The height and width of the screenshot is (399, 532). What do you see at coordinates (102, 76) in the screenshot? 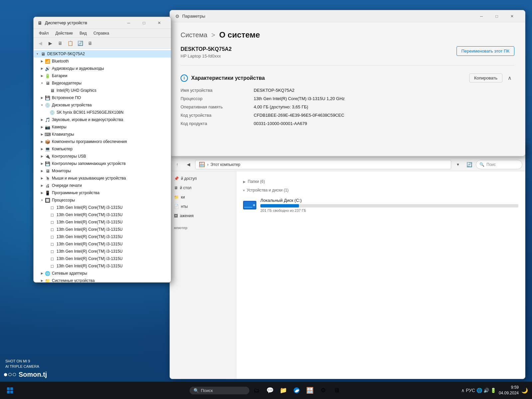
I see `tree-item-battery: ▶ 🔋 Батареи` at bounding box center [102, 76].